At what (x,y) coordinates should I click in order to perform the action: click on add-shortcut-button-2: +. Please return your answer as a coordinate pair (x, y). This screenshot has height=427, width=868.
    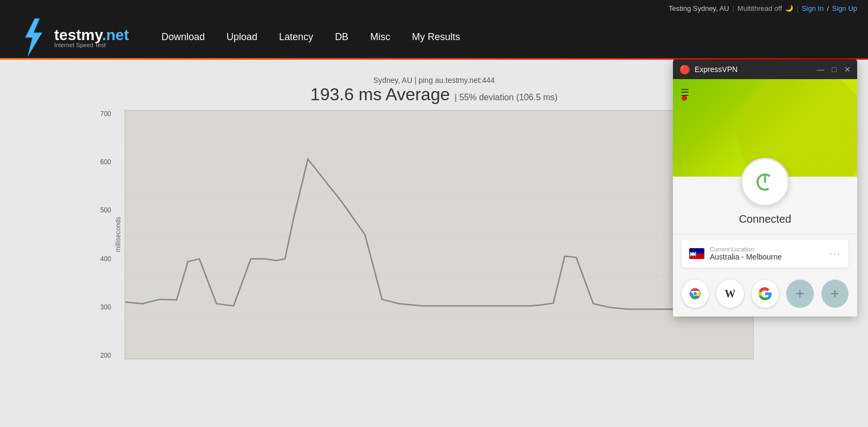
    Looking at the image, I should click on (835, 294).